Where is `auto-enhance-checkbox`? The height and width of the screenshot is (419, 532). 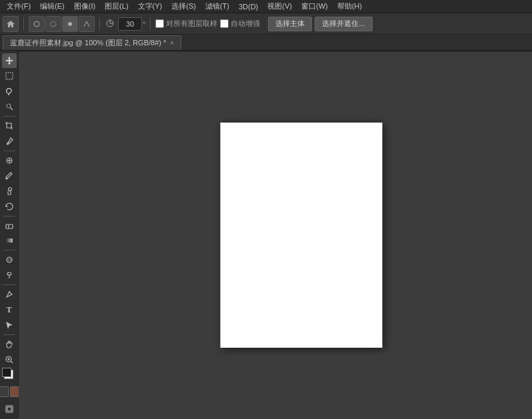 auto-enhance-checkbox is located at coordinates (224, 24).